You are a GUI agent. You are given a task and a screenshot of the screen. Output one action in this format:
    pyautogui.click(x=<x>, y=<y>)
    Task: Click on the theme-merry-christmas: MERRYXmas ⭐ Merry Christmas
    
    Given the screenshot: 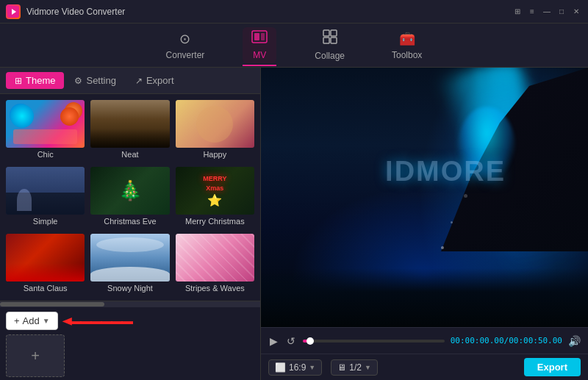 What is the action you would take?
    pyautogui.click(x=215, y=197)
    